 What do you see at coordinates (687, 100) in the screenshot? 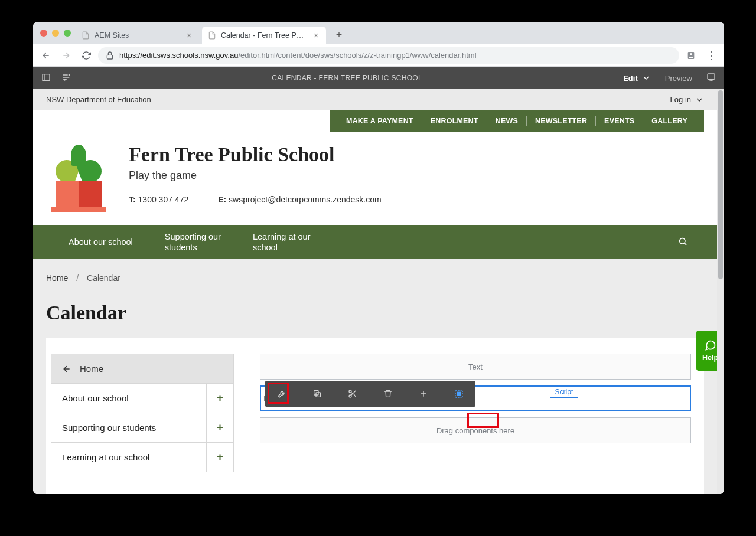
I see `login-link: Log in` at bounding box center [687, 100].